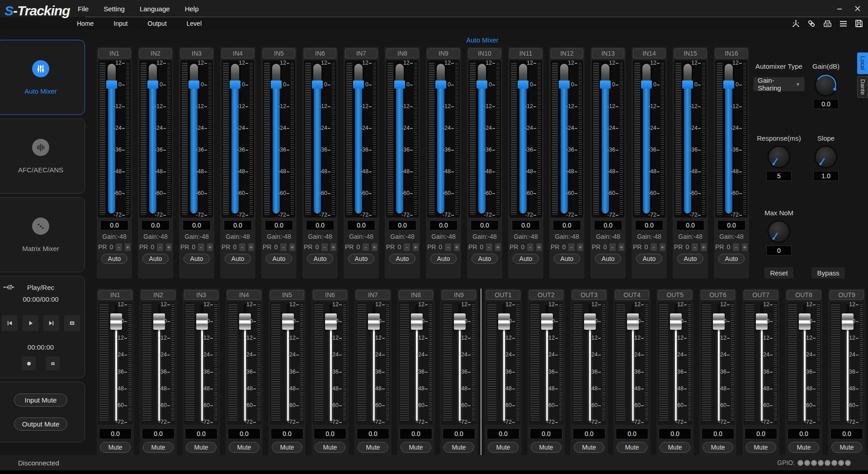 This screenshot has width=868, height=474. I want to click on bypass-button: Bypass, so click(828, 273).